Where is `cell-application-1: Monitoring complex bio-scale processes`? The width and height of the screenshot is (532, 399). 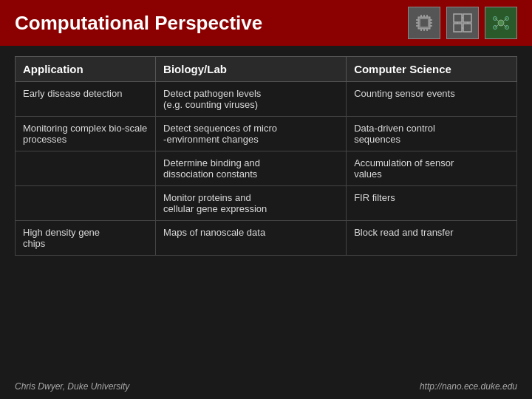 cell-application-1: Monitoring complex bio-scale processes is located at coordinates (86, 134).